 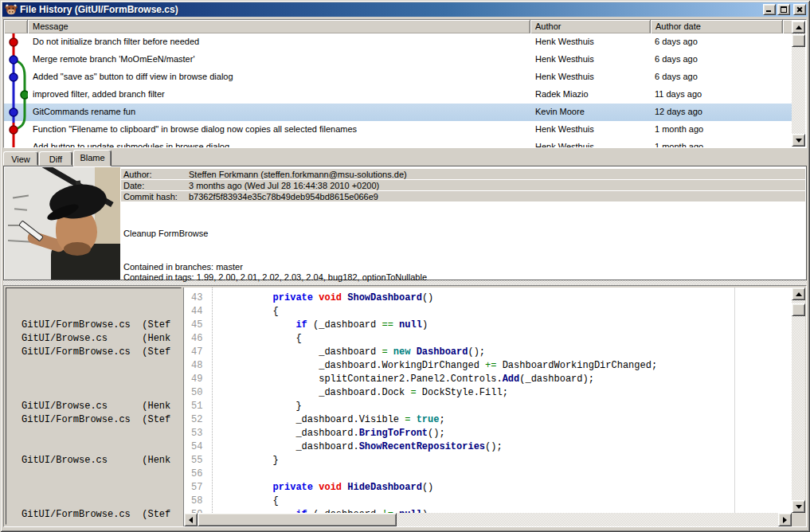 I want to click on arrow-down-icon, so click(x=799, y=142).